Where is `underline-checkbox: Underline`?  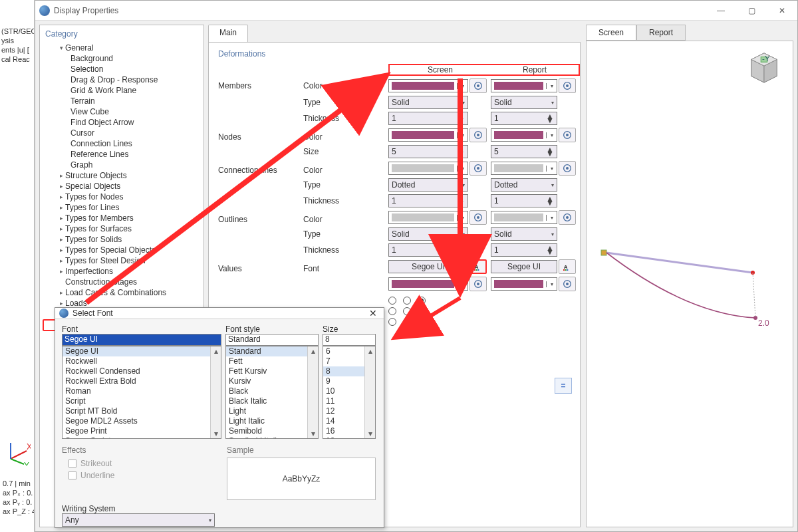 underline-checkbox: Underline is located at coordinates (142, 475).